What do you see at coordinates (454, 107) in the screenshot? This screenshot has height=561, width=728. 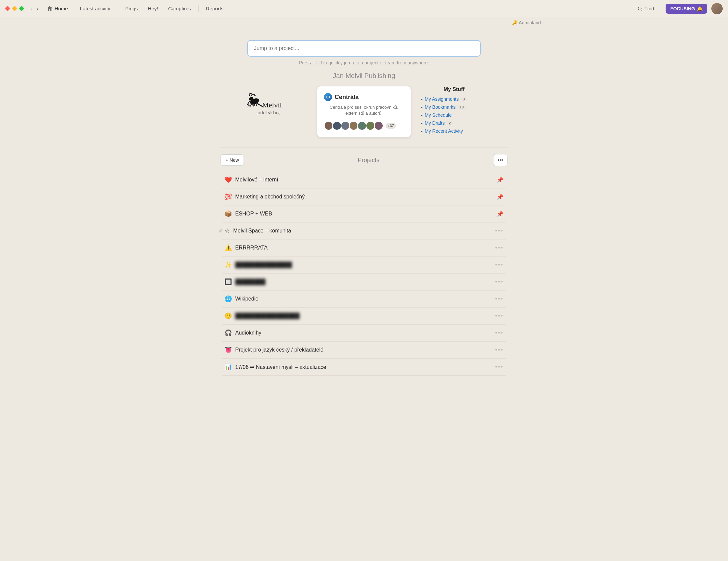 I see `my-stuff-bookmarks: ● My Bookmarks 10` at bounding box center [454, 107].